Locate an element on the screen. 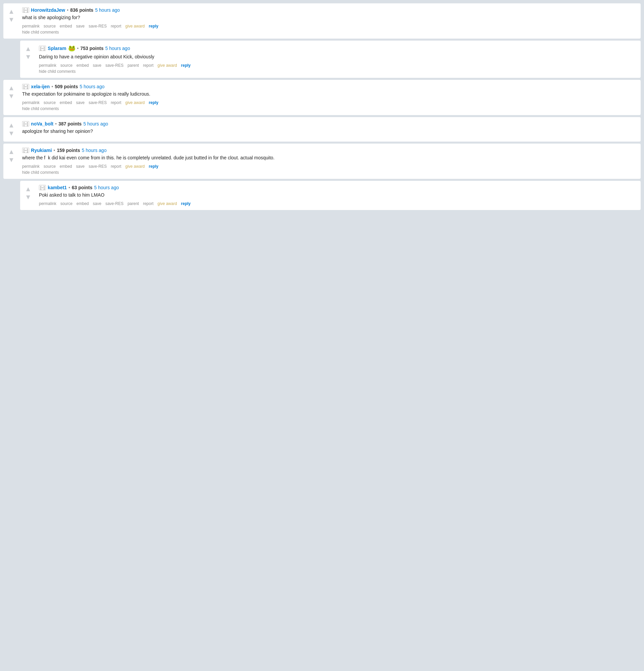 The image size is (644, 671). comment-meta: [–]Ryukiami•159 points5 hours ago is located at coordinates (329, 150).